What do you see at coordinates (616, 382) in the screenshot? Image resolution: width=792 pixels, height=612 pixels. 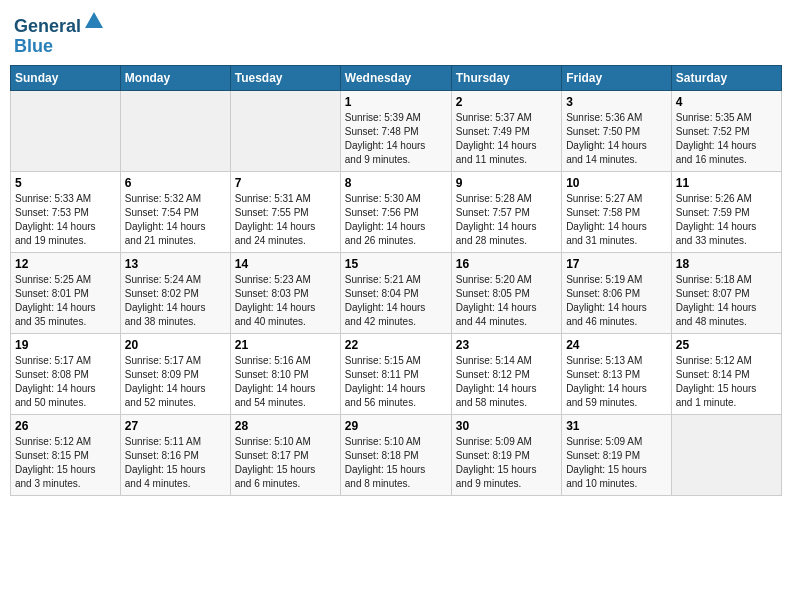 I see `day-info: Sunrise: 5:13 AM Sunset: 8:13 PM Dayligh…` at bounding box center [616, 382].